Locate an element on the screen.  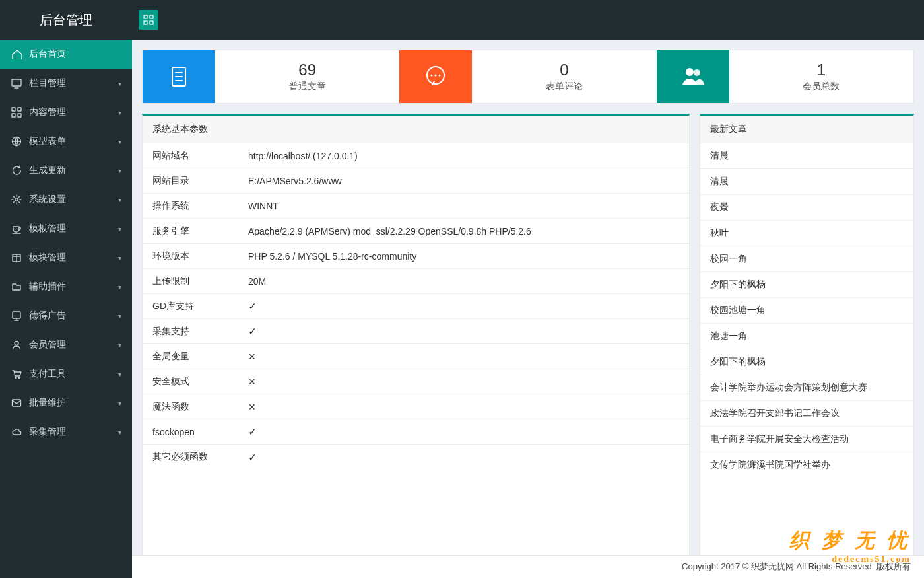
article-link: 校园池塘一角 is located at coordinates (807, 310).